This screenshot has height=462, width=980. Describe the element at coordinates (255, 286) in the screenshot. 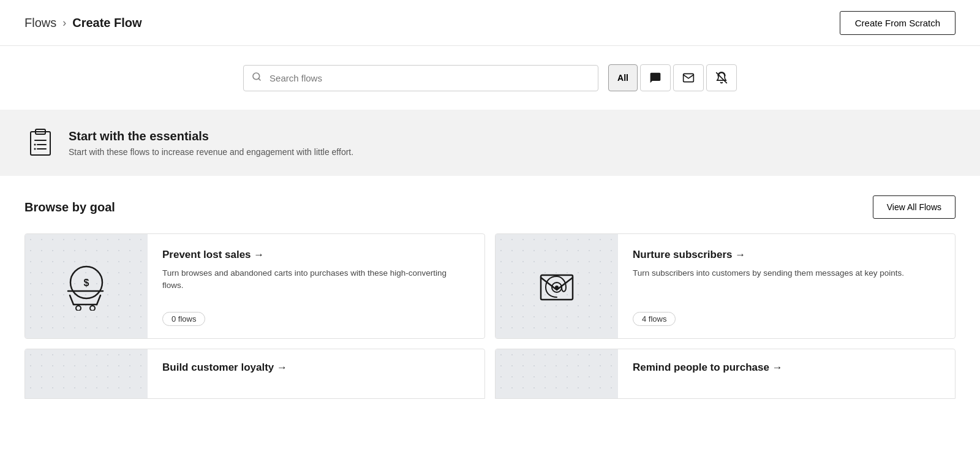

I see `flow-card-prevent-lost-sales: $ Prevent lost sales → Turn browses and …` at that location.